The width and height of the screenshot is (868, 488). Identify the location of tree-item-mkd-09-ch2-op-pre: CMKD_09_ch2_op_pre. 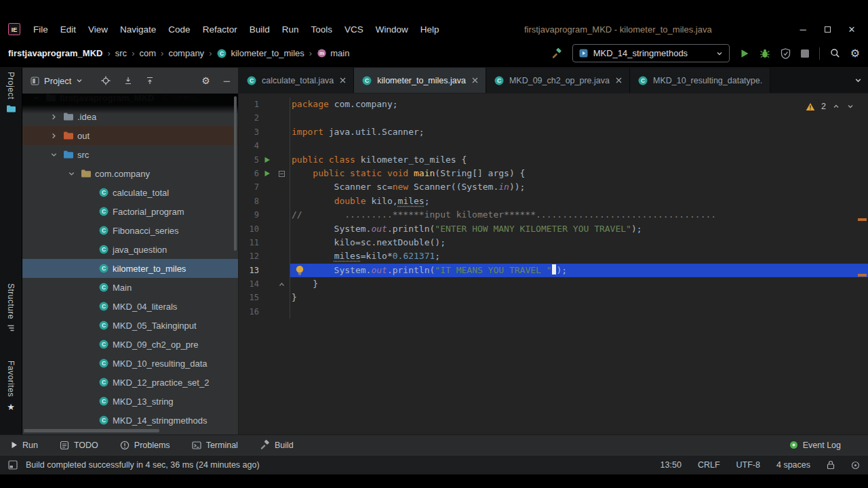
(130, 344).